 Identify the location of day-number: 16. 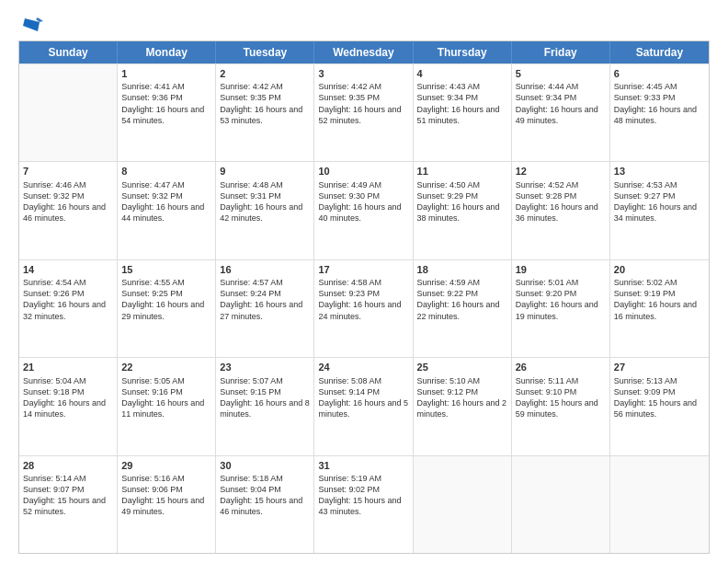
(265, 270).